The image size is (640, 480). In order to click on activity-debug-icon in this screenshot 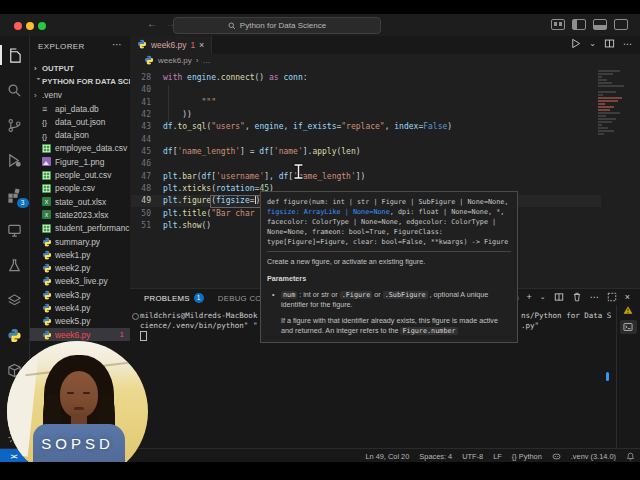, I will do `click(15, 160)`.